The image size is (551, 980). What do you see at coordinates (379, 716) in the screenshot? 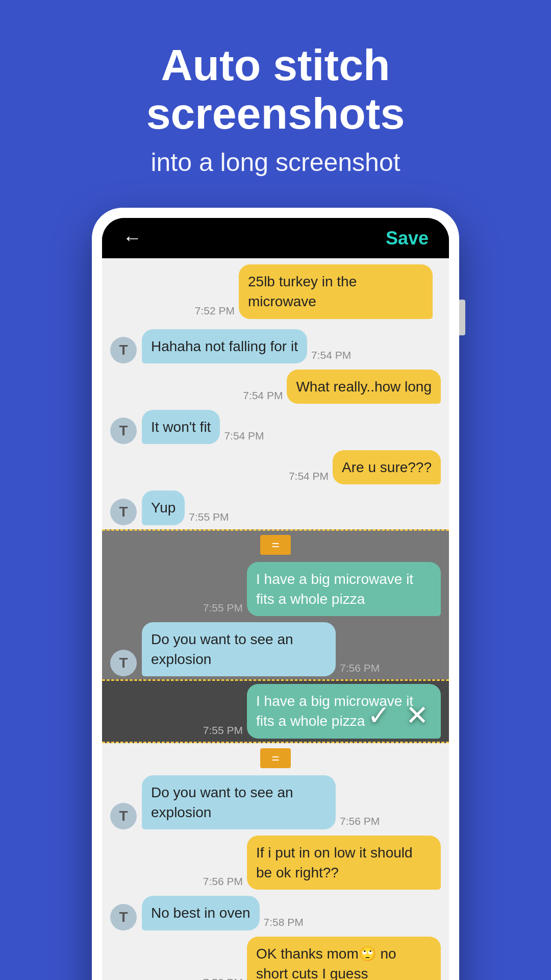
I see `accept-stitch-button: ✓` at bounding box center [379, 716].